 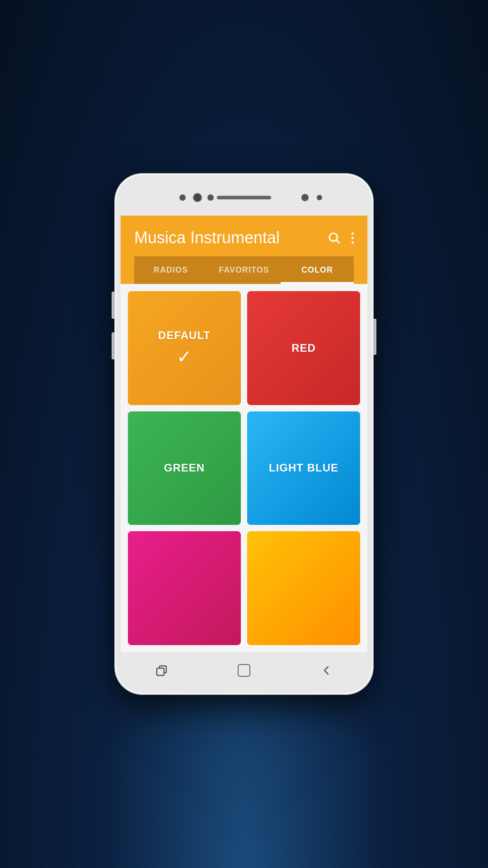 What do you see at coordinates (171, 270) in the screenshot?
I see `tab-radios: RADIOS` at bounding box center [171, 270].